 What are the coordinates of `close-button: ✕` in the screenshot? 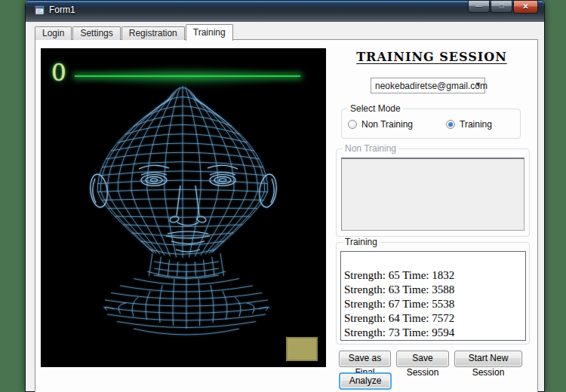 It's located at (525, 8).